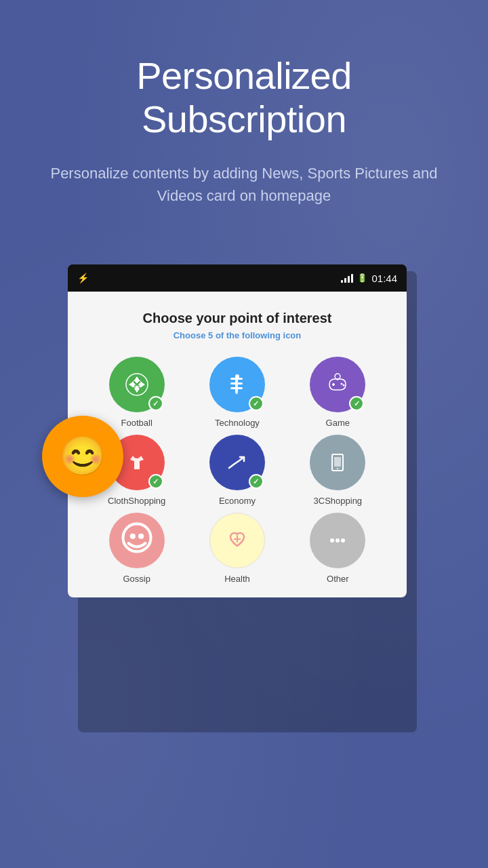 The image size is (488, 868). I want to click on usb-icon: ⚡, so click(83, 278).